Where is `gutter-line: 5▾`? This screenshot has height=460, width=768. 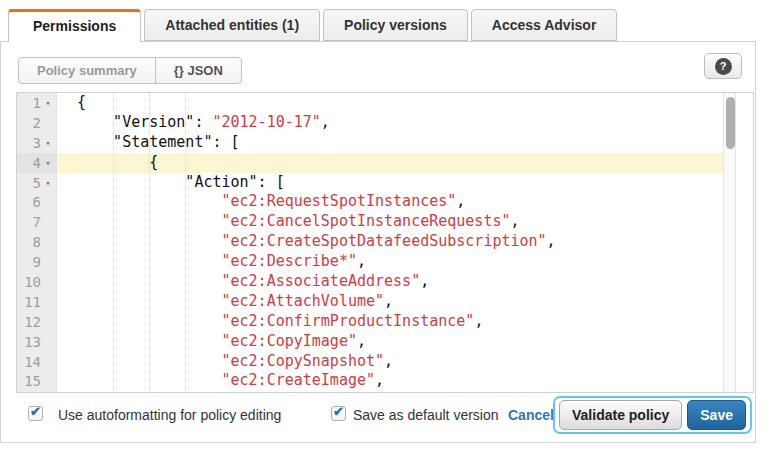 gutter-line: 5▾ is located at coordinates (36, 183).